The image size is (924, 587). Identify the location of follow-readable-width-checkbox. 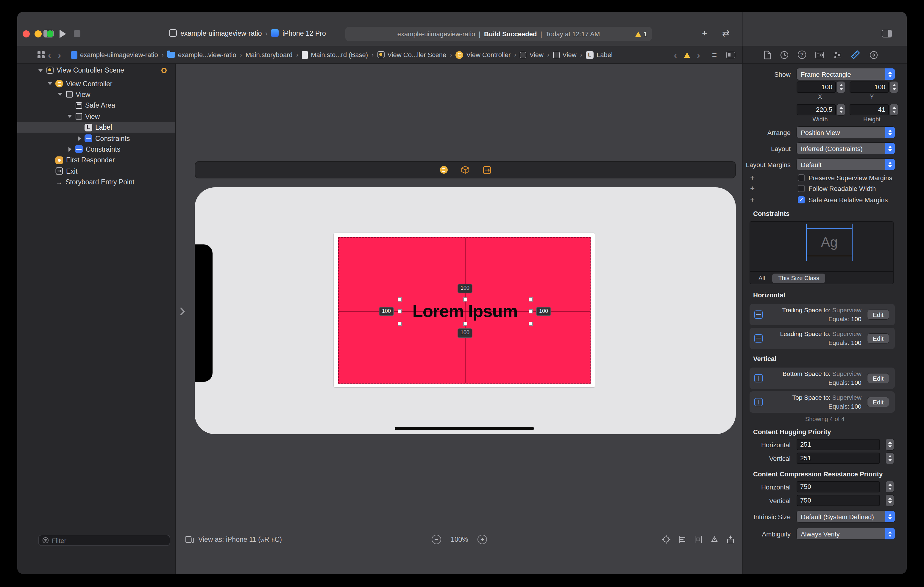
(801, 188).